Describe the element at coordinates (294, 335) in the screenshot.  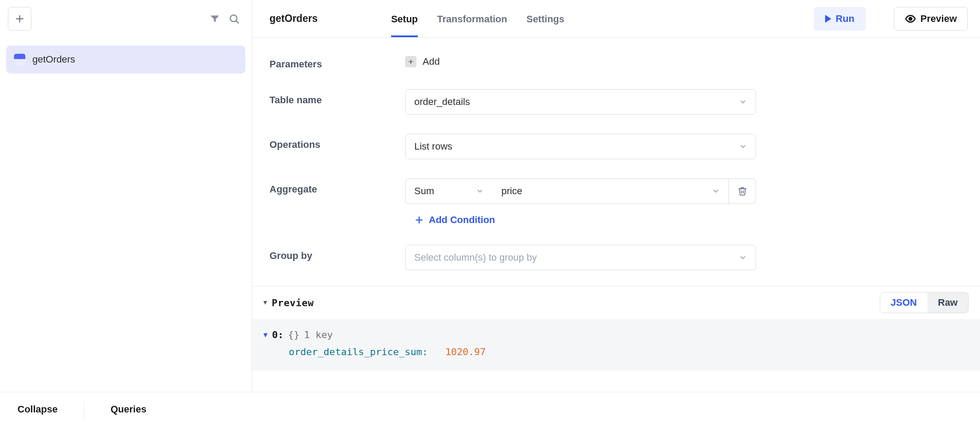
I see `json-braces: {}` at that location.